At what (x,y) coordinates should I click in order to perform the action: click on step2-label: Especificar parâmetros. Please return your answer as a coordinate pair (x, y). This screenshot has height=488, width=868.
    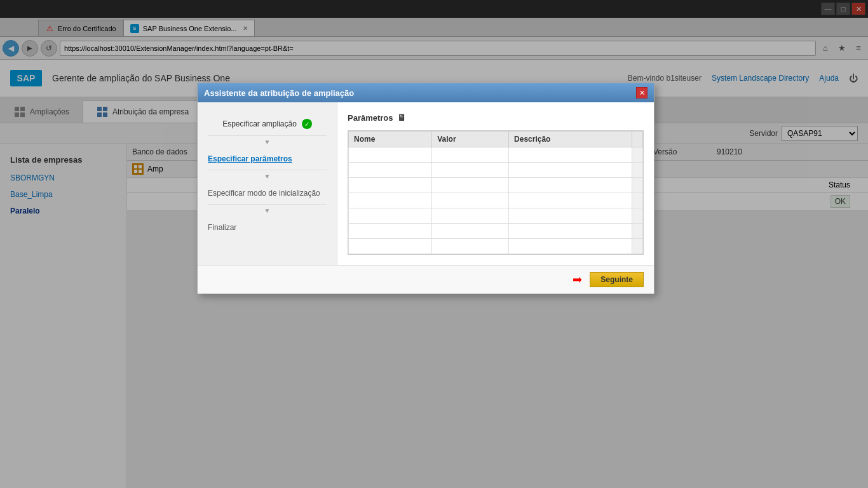
    Looking at the image, I should click on (250, 159).